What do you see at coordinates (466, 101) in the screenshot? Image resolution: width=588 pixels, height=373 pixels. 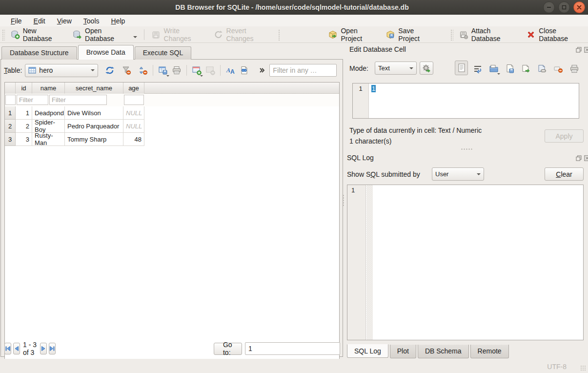 I see `cell-editor: 1 1` at bounding box center [466, 101].